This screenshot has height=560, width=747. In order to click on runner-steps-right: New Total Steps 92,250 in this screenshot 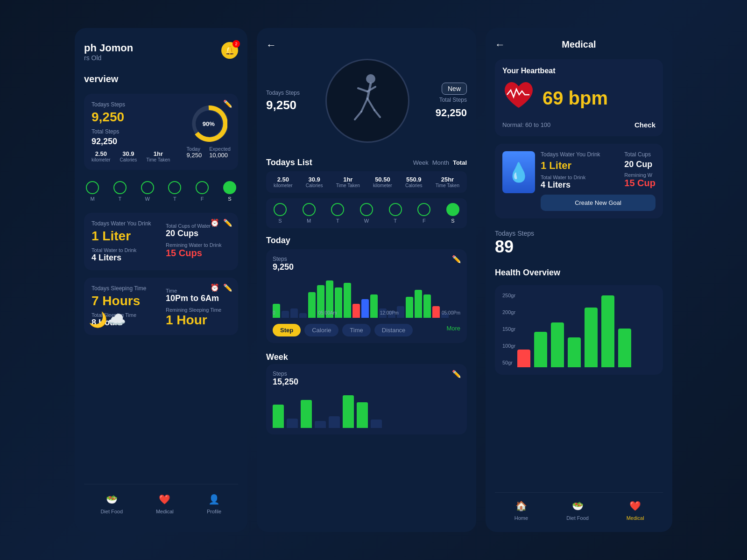, I will do `click(451, 101)`.